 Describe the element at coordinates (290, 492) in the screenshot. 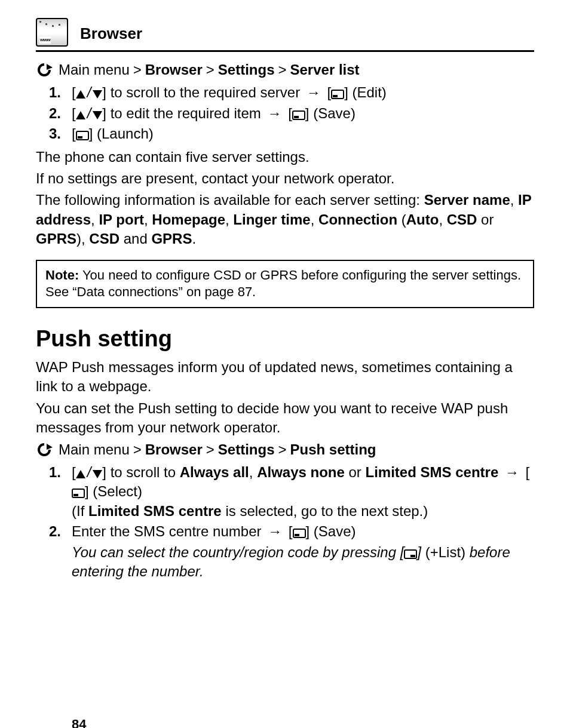

I see `step-1: 1. [/] to scroll to Always all, Always n…` at that location.